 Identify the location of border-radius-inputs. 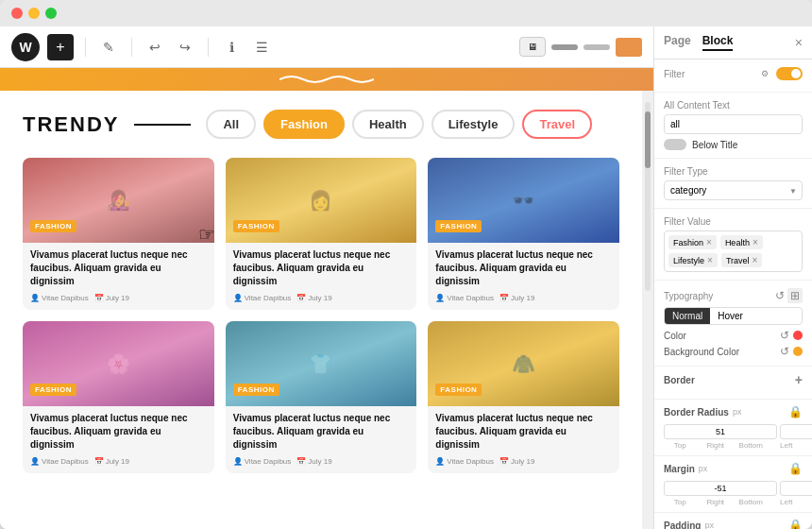
(733, 432).